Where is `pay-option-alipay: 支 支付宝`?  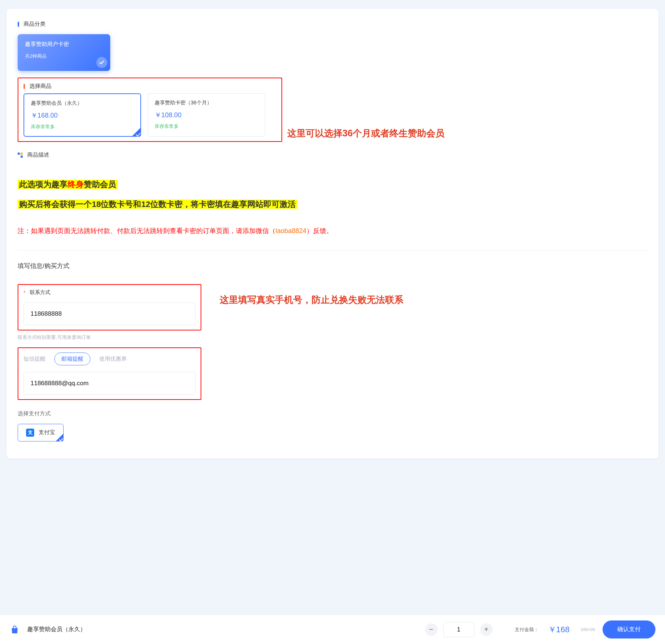
pay-option-alipay: 支 支付宝 is located at coordinates (40, 433).